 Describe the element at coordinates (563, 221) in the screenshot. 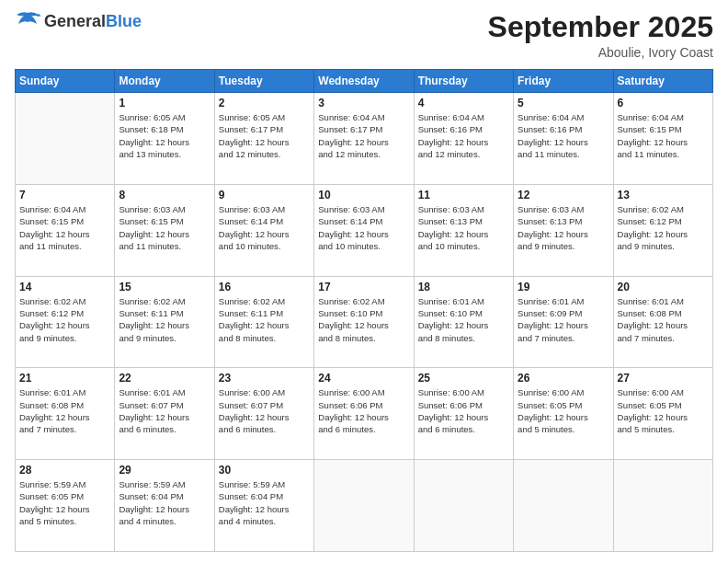

I see `sunset-text: Sunset: 6:13 PM` at that location.